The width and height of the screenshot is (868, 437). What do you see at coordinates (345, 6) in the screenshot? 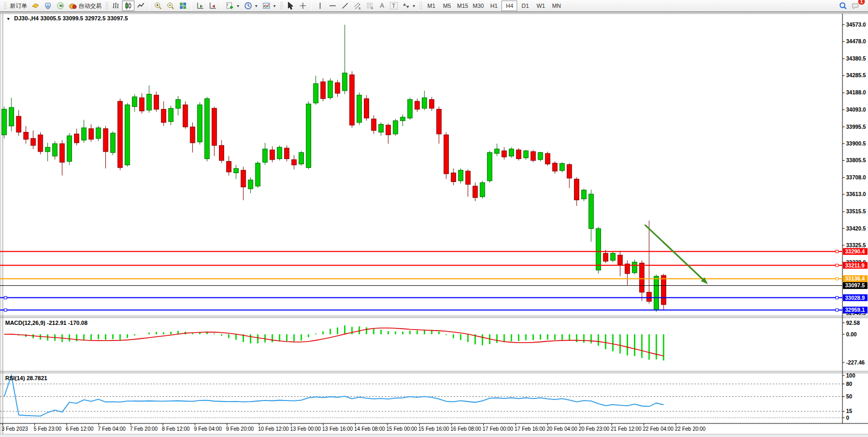
I see `trendline-tool-button` at bounding box center [345, 6].